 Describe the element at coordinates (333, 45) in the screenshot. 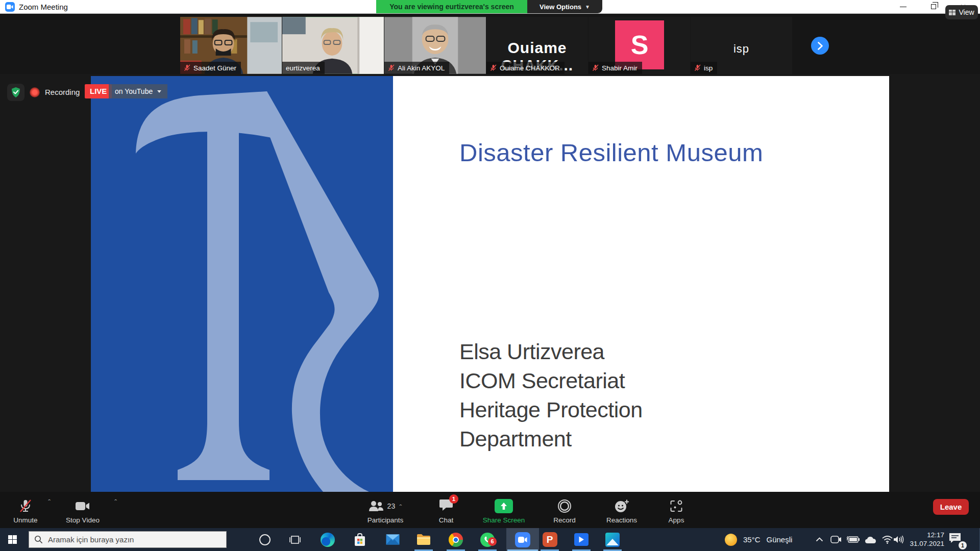

I see `participant-tile-eurtizverea: eurtizverea` at that location.